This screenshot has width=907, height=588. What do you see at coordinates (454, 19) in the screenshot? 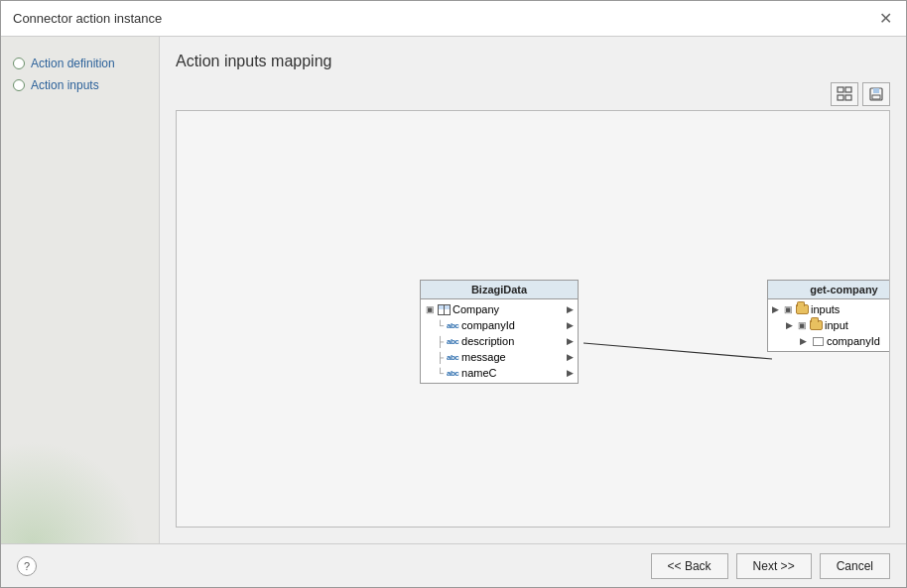
I see `title-bar: Connector action instance ✕` at bounding box center [454, 19].